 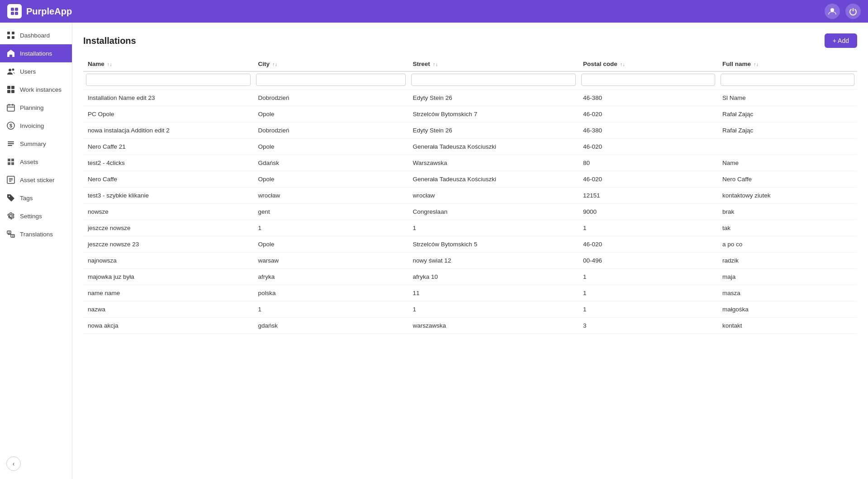 What do you see at coordinates (470, 147) in the screenshot?
I see `table-row: Nero Caffe 21OpoleGenerała Tadeusza Kośc…` at bounding box center [470, 147].